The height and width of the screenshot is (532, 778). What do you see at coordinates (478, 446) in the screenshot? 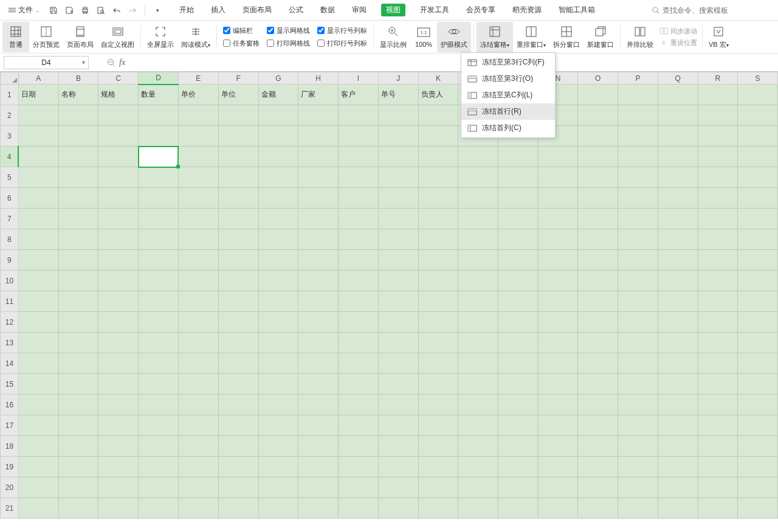
I see `cell-L18` at bounding box center [478, 446].